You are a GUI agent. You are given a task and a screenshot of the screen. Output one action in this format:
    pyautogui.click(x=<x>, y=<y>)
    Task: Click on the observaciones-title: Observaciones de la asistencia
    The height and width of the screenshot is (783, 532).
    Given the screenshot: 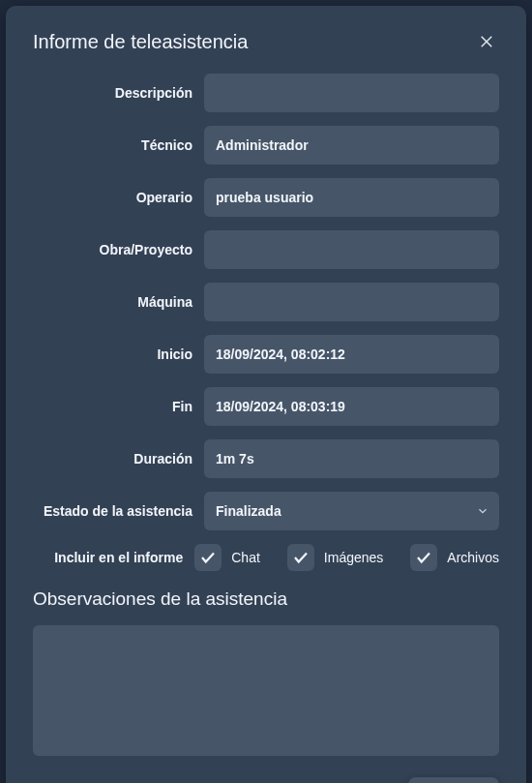 What is the action you would take?
    pyautogui.click(x=266, y=599)
    